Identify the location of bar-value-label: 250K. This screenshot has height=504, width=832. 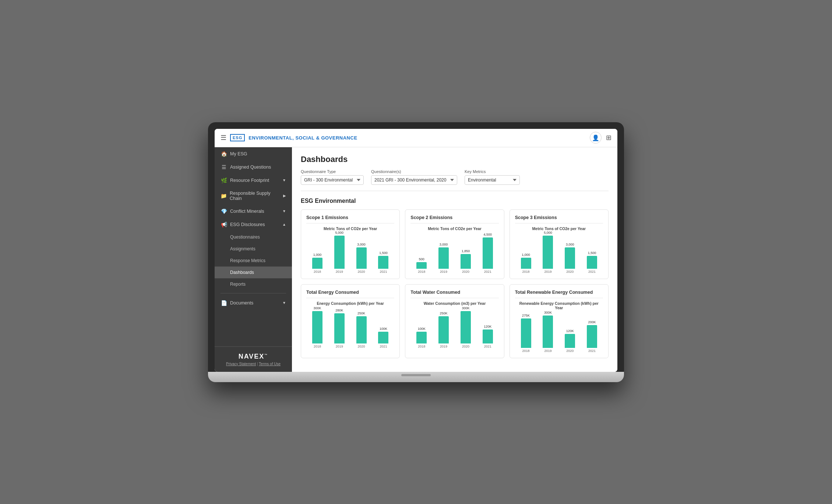
(444, 313).